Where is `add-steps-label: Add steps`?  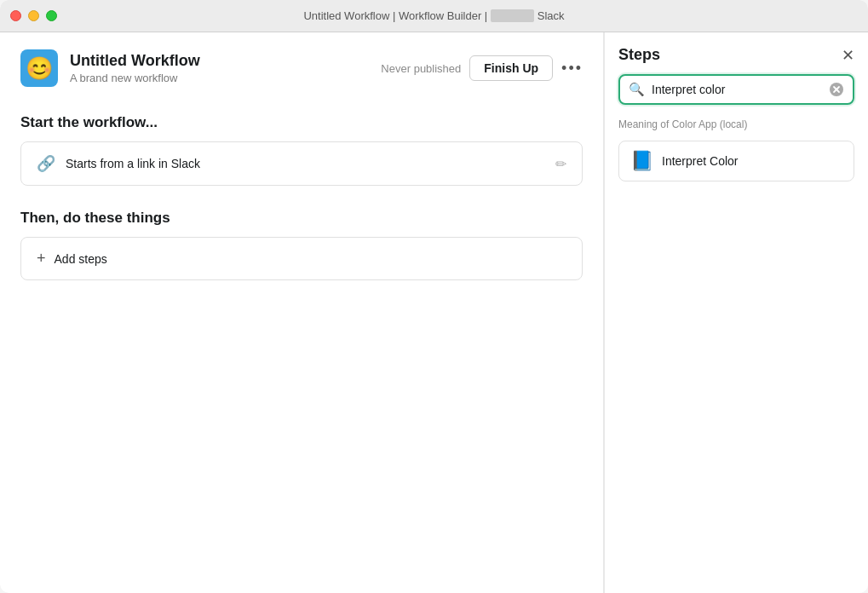 add-steps-label: Add steps is located at coordinates (81, 259).